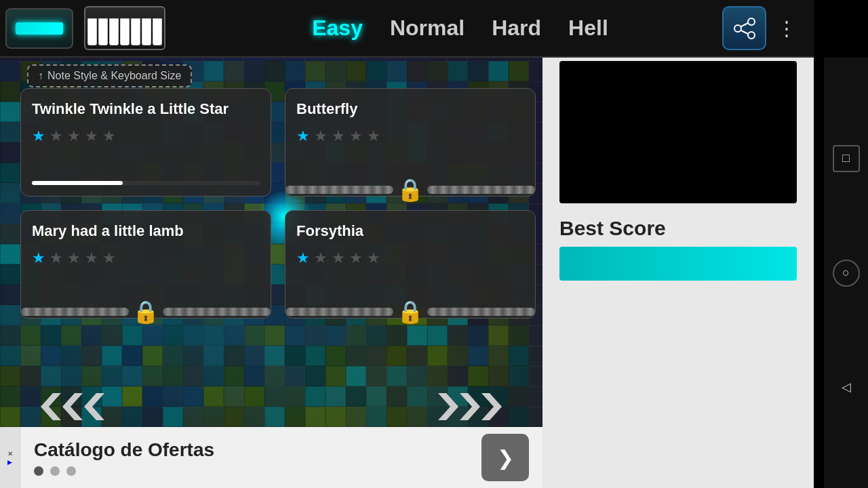  What do you see at coordinates (110, 76) in the screenshot?
I see `note-style-button: ↑ Note Style & Keyboard Size` at bounding box center [110, 76].